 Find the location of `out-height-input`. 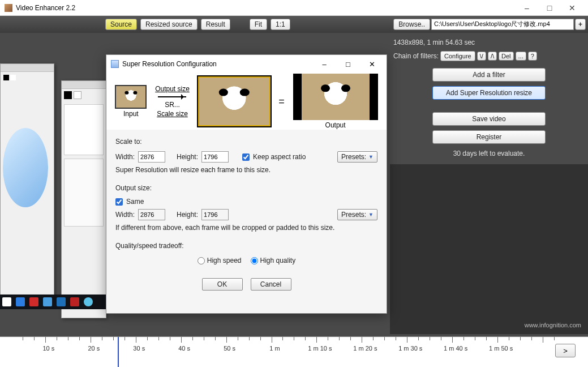

out-height-input is located at coordinates (215, 215).